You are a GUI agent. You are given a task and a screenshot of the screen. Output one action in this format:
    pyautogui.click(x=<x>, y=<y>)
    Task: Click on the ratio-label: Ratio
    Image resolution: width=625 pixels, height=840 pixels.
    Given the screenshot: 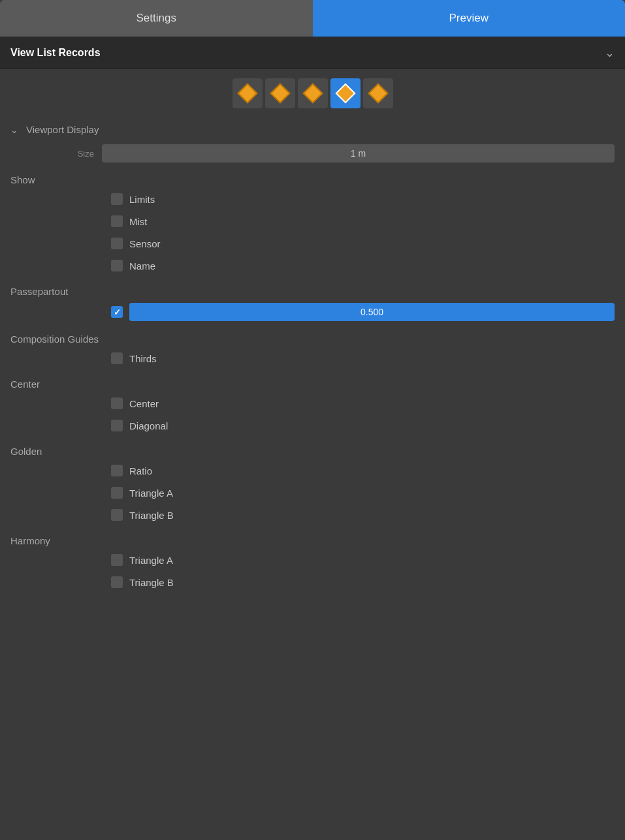 What is the action you would take?
    pyautogui.click(x=141, y=471)
    